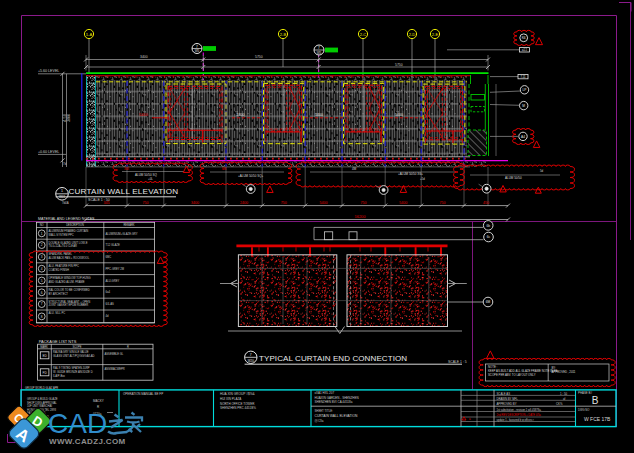 The height and width of the screenshot is (453, 634). Describe the element at coordinates (564, 399) in the screenshot. I see `svg-text: af` at that location.